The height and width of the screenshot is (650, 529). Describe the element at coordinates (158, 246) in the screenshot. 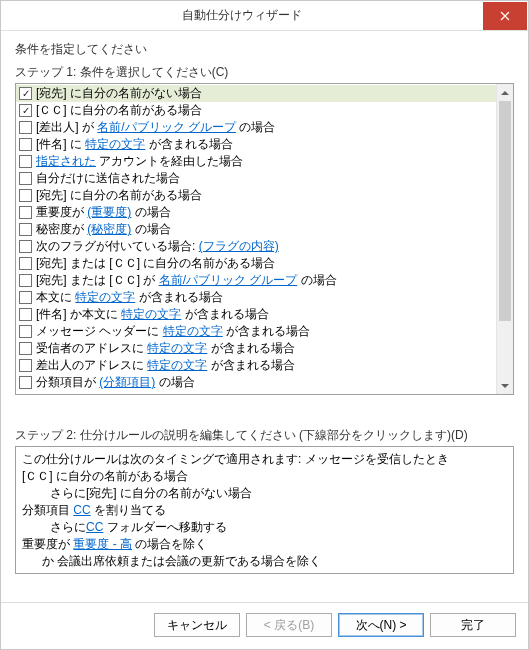

I see `condition-text: 次のフラグが付いている場合: (フラグの内容)` at that location.